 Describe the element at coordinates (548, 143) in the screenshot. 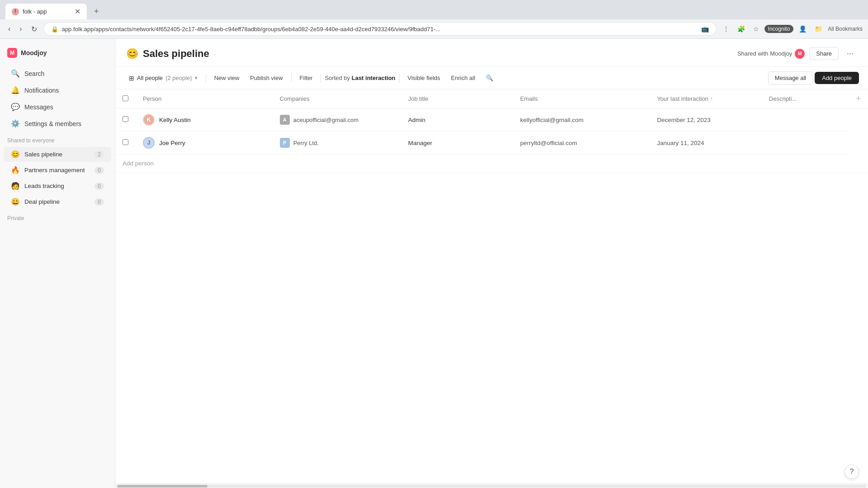

I see `email-2: perryltd@official.com` at that location.